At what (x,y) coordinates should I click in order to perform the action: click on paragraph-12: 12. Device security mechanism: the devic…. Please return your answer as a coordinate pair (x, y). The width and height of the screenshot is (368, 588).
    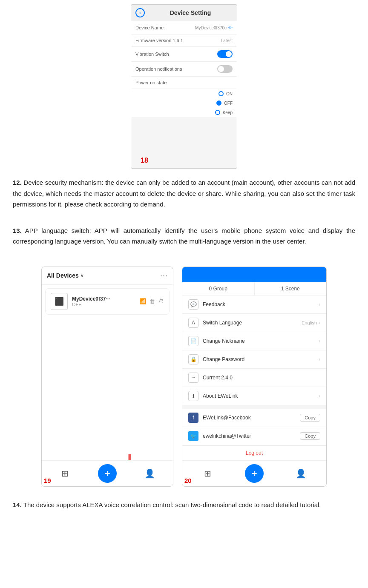
    Looking at the image, I should click on (184, 193).